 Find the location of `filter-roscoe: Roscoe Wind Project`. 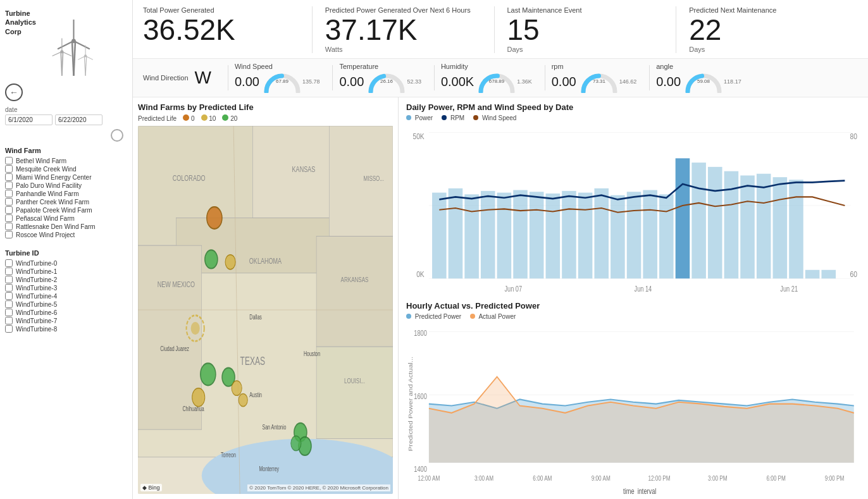

filter-roscoe: Roscoe Wind Project is located at coordinates (66, 235).